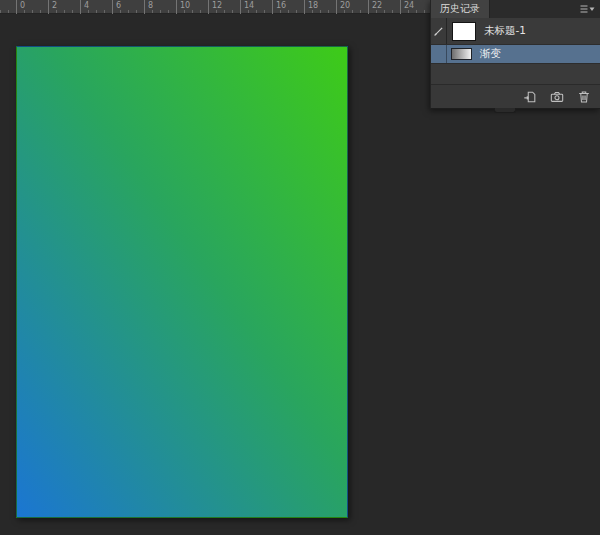 The image size is (600, 535). What do you see at coordinates (439, 54) in the screenshot?
I see `history-brush-source-cell` at bounding box center [439, 54].